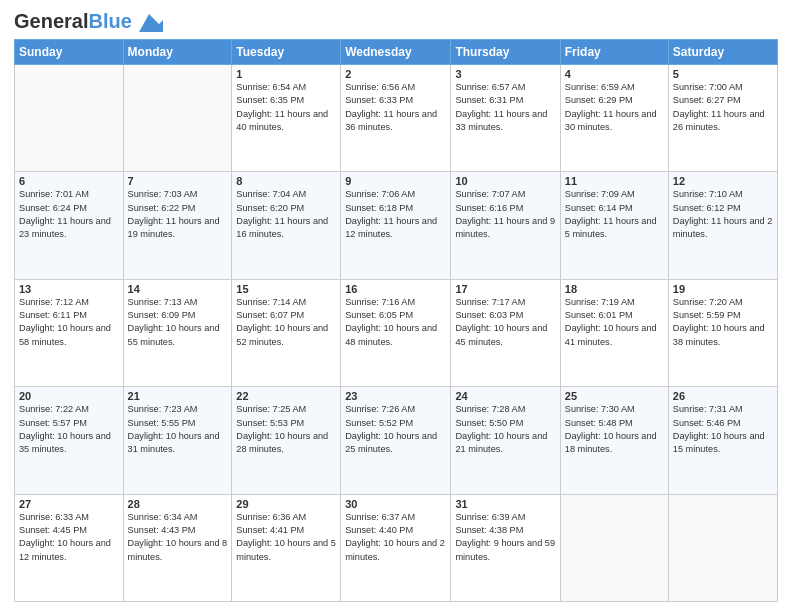  Describe the element at coordinates (396, 430) in the screenshot. I see `day-info: Sunrise: 7:26 AM Sunset: 5:52 PM Dayligh…` at that location.